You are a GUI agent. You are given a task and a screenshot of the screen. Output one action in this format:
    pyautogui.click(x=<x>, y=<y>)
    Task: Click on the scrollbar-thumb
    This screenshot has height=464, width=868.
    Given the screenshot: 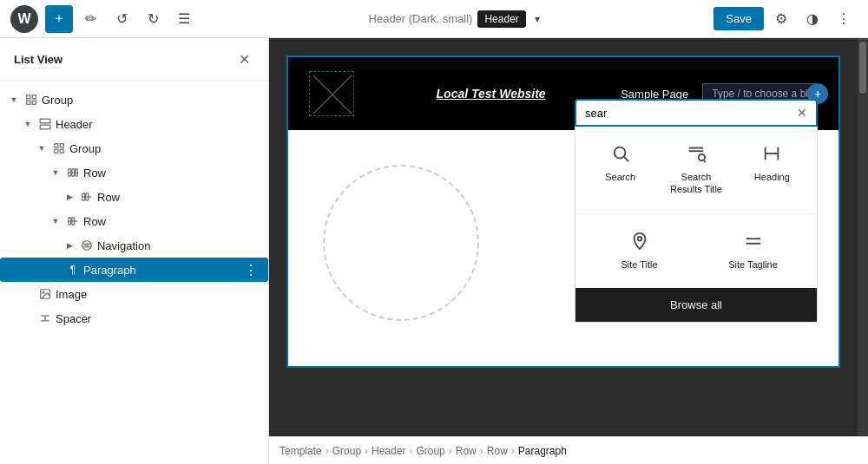 What is the action you would take?
    pyautogui.click(x=863, y=68)
    